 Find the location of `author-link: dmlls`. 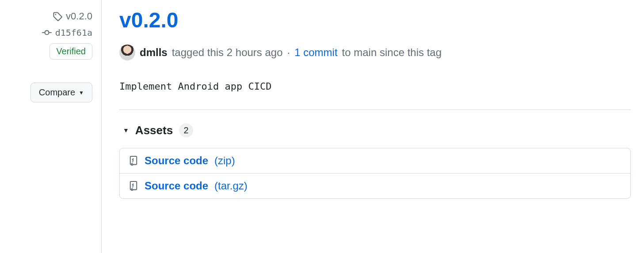

author-link: dmlls is located at coordinates (154, 53).